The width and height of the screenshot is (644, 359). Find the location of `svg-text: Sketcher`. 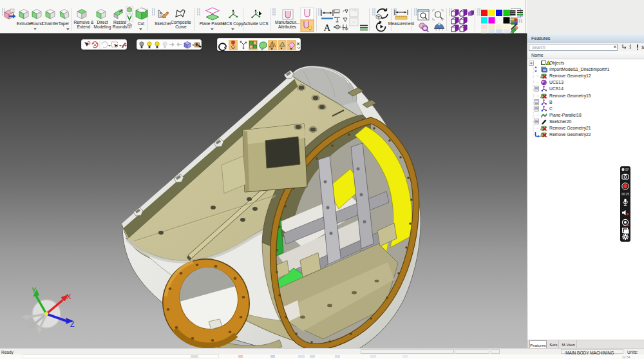

svg-text: Sketcher is located at coordinates (164, 23).